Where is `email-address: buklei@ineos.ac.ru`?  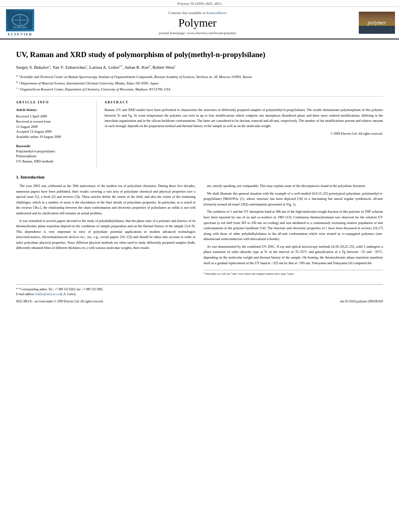 email-address: buklei@ineos.ac.ru is located at coordinates (47, 294).